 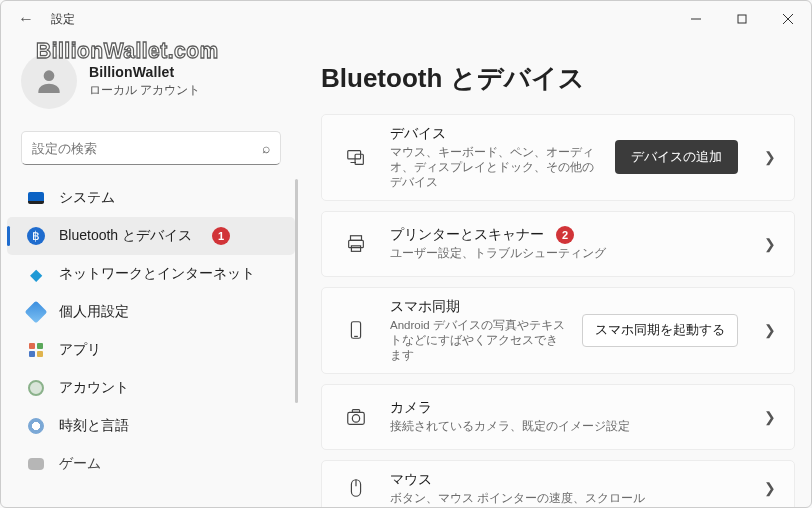 I want to click on system-icon, so click(x=36, y=198).